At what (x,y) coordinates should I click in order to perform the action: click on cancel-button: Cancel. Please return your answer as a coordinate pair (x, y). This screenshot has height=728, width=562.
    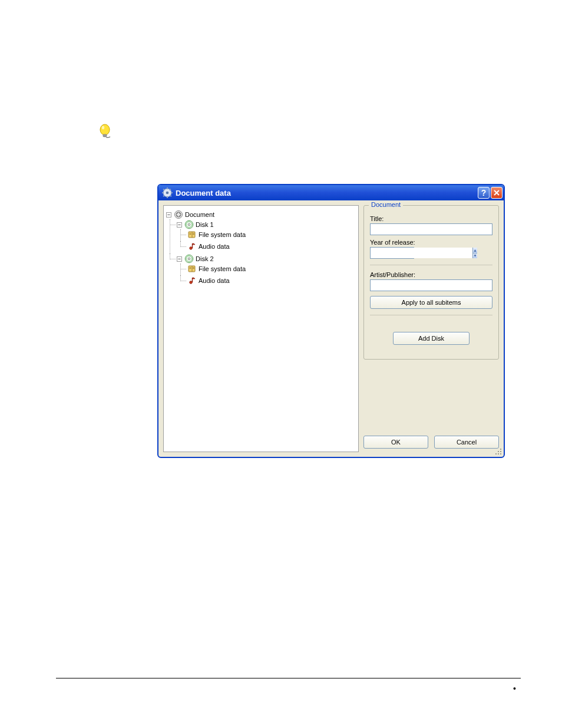
    Looking at the image, I should click on (467, 442).